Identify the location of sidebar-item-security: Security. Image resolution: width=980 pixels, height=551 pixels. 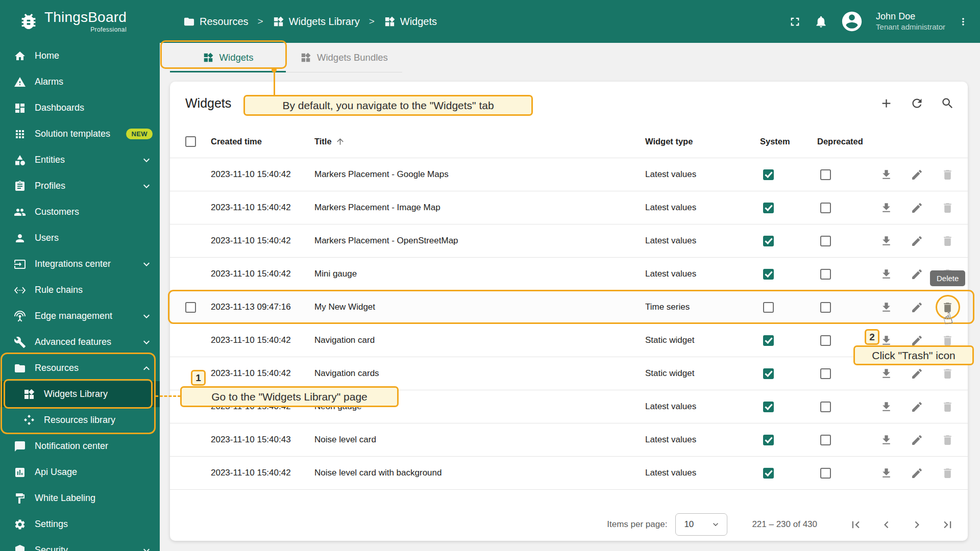
(80, 544).